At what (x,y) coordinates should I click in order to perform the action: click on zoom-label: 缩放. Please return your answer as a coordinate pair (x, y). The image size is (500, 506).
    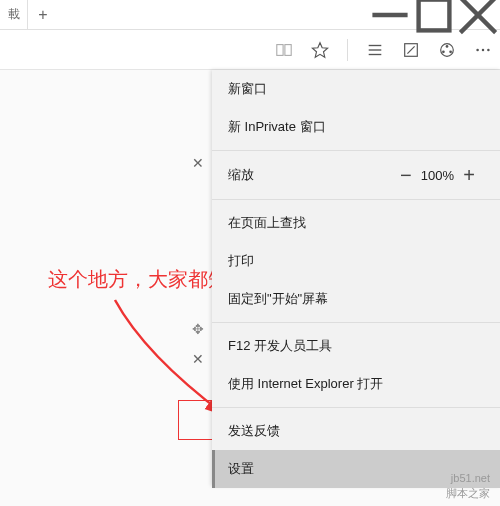
    Looking at the image, I should click on (241, 175).